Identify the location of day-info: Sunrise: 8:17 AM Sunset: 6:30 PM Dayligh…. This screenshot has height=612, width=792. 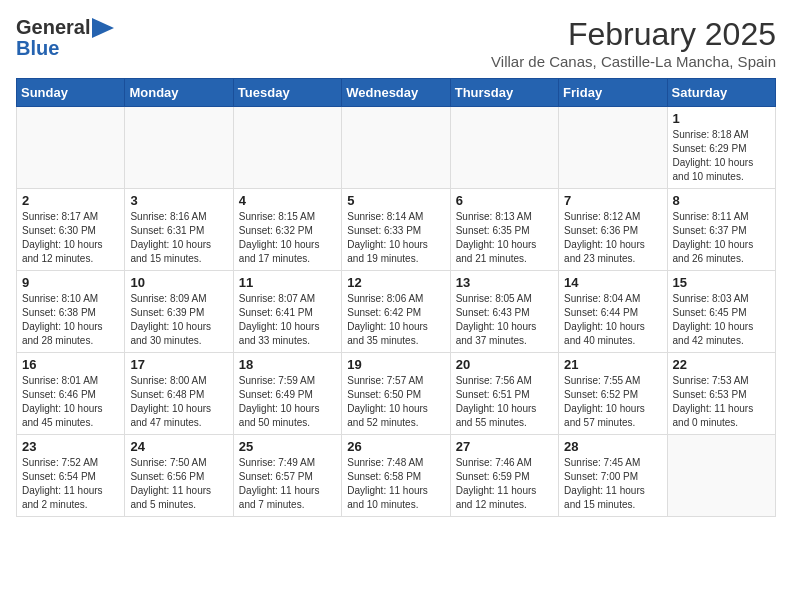
(70, 238).